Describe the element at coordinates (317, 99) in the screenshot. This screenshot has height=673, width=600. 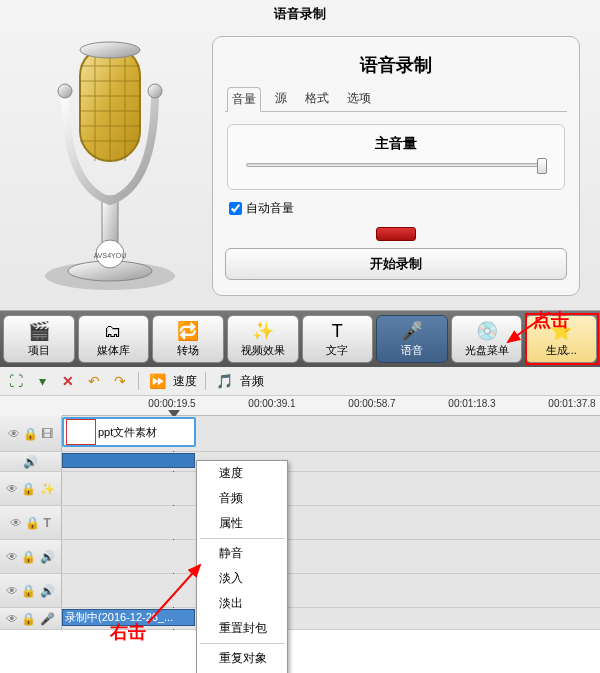
I see `tab-format: 格式` at that location.